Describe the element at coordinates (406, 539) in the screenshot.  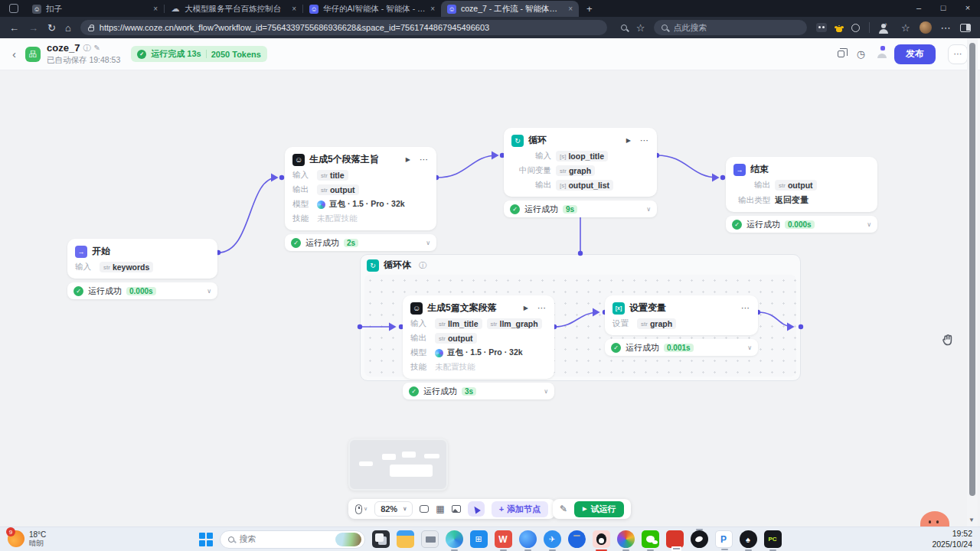
I see `file-explorer-icon` at that location.